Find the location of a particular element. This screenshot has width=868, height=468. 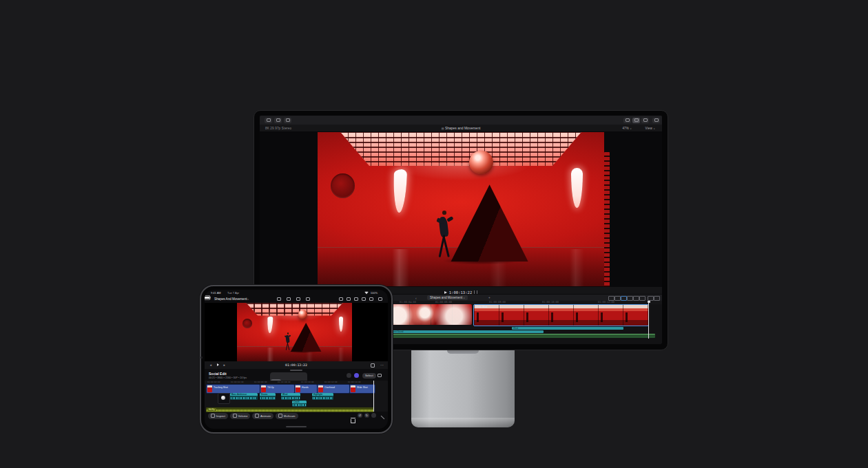

list-view-icon is located at coordinates (380, 375).